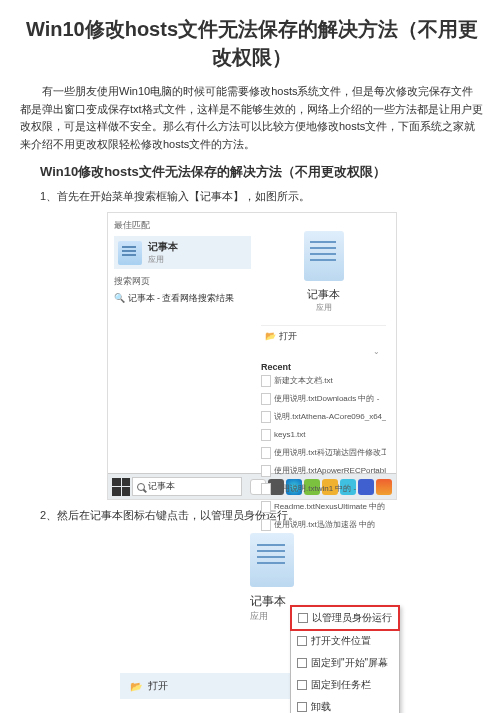  What do you see at coordinates (324, 333) in the screenshot?
I see `preview-panel: 记事本 应用 📂 打开 ⌄ Recent 新建文本文档.txt 使用说明.txt…` at bounding box center [324, 333].